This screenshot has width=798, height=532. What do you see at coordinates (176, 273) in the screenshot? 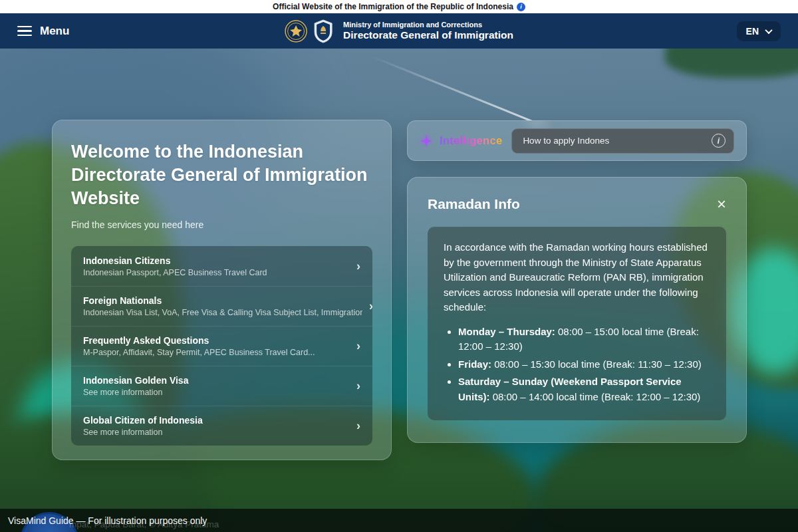
I see `service-subtitle: Indonesian Passport, APEC Business Trave…` at bounding box center [176, 273].